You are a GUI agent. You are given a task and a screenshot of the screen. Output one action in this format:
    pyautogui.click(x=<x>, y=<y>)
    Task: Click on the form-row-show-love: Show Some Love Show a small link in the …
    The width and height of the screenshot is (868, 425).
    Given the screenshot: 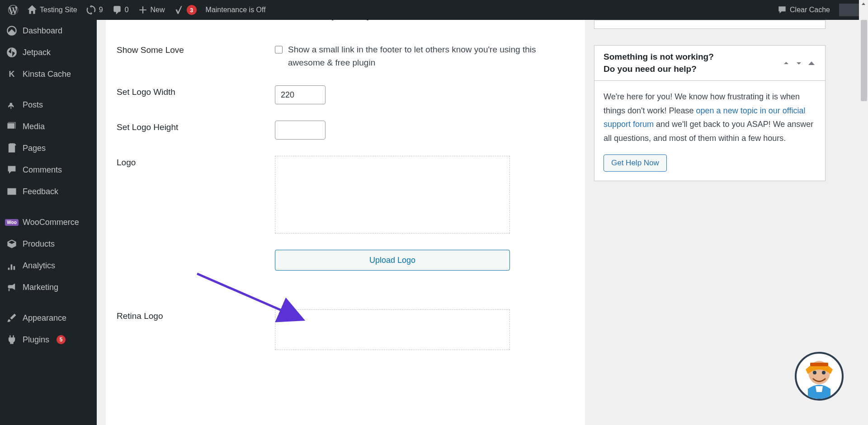 What is the action you would take?
    pyautogui.click(x=345, y=56)
    